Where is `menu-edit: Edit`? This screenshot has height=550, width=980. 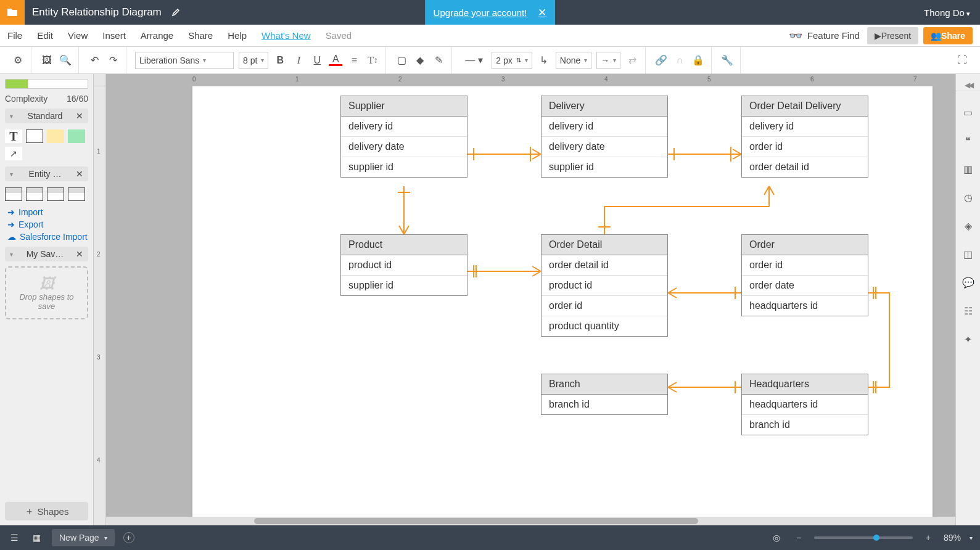 menu-edit: Edit is located at coordinates (45, 36).